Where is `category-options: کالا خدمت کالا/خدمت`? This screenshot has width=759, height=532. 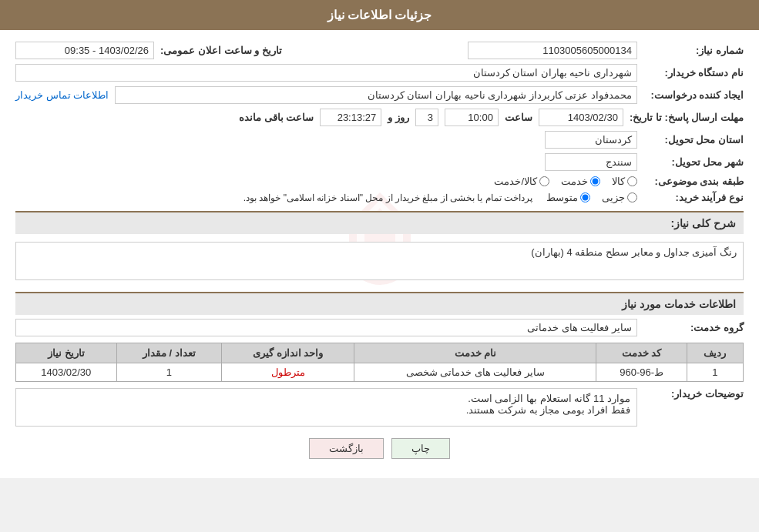
category-options: کالا خدمت کالا/خدمت is located at coordinates (566, 182).